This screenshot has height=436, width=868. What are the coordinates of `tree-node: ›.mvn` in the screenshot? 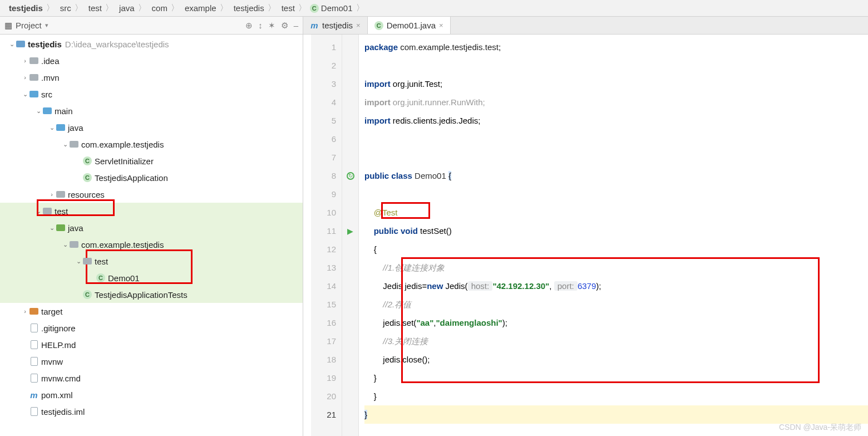 It's located at (151, 77).